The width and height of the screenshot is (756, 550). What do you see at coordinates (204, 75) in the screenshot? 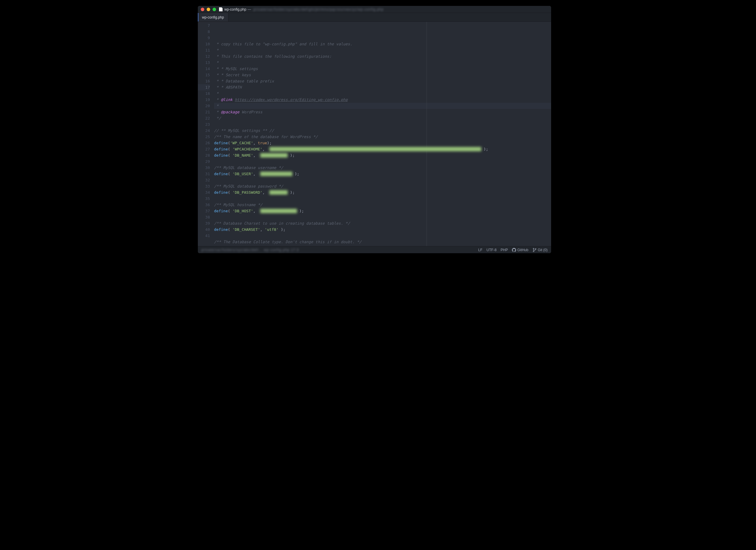
I see `gutter-line-number: 15` at bounding box center [204, 75].